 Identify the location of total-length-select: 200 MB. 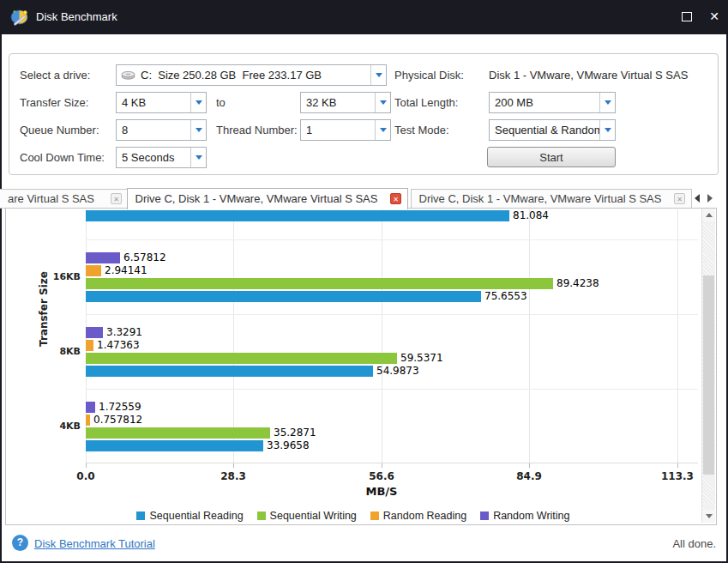
(552, 103).